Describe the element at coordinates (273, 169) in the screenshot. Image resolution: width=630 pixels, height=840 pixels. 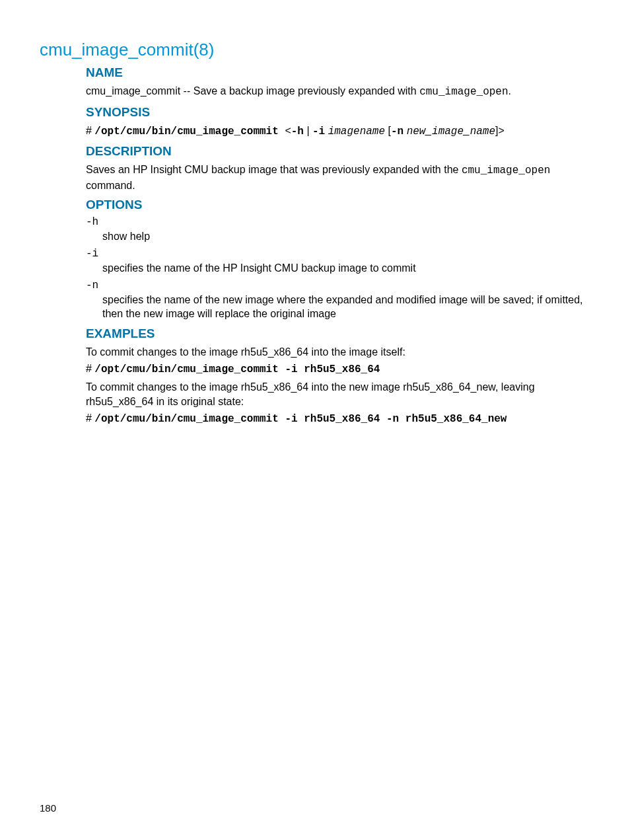
I see `desc-prefix: Saves an HP Insight CMU backup image tha…` at that location.